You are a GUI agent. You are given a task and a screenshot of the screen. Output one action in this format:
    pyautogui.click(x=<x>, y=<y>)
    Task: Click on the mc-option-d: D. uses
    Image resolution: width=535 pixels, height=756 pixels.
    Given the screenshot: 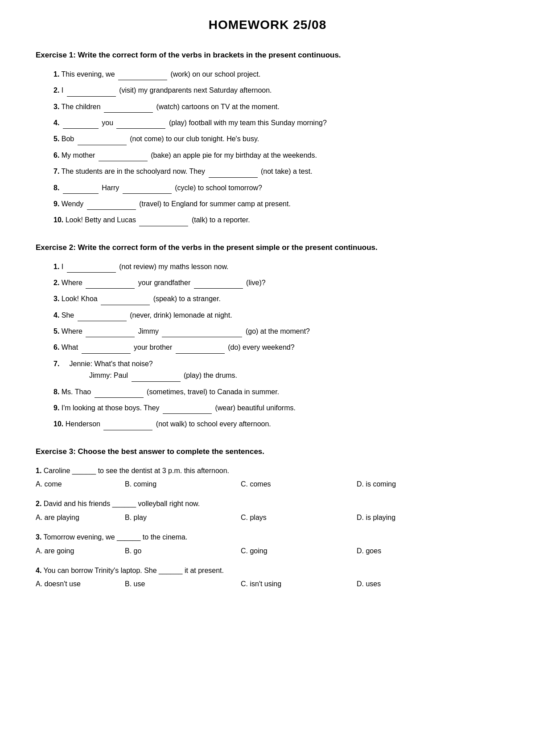 What is the action you would take?
    pyautogui.click(x=401, y=584)
    